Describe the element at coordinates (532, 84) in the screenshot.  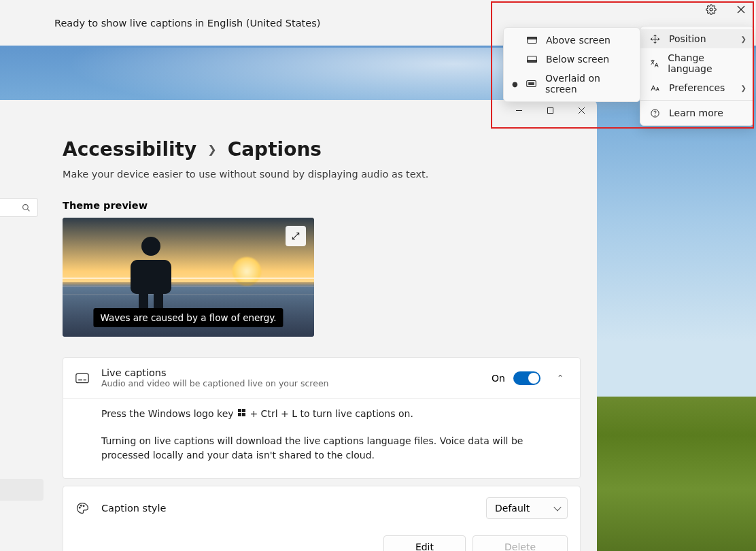
I see `overlay-icon` at that location.